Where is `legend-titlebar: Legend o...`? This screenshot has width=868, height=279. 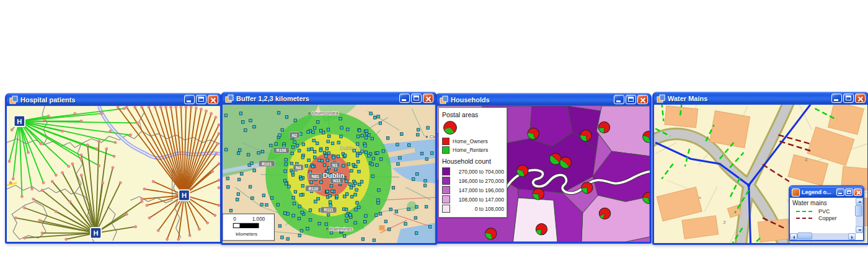 legend-titlebar: Legend o... is located at coordinates (826, 192).